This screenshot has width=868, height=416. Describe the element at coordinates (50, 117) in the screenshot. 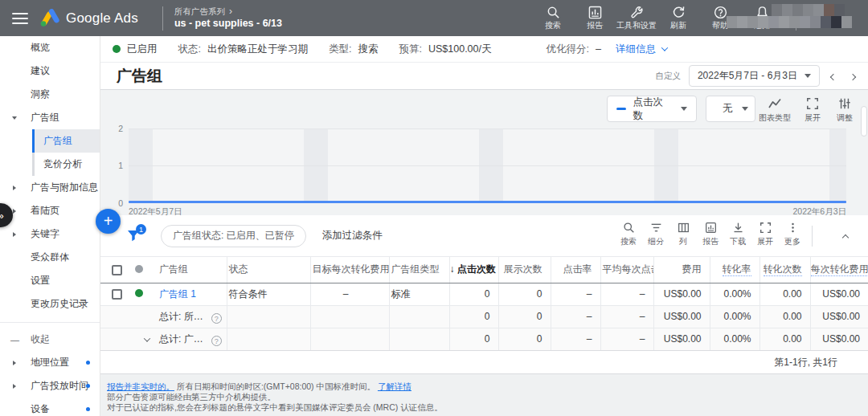

I see `sidebar-item-ad-groups-parent: 广告组` at that location.